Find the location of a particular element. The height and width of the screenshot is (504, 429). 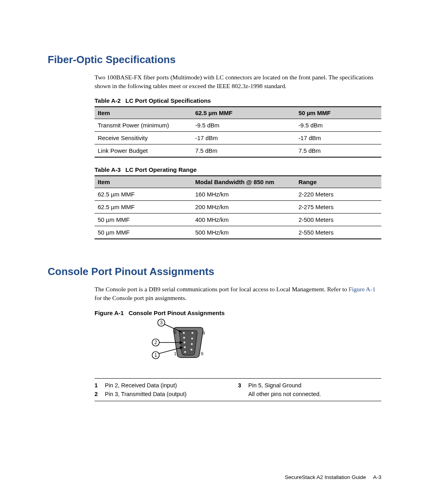

legend-text-4: All other pins not connected. is located at coordinates (284, 394).